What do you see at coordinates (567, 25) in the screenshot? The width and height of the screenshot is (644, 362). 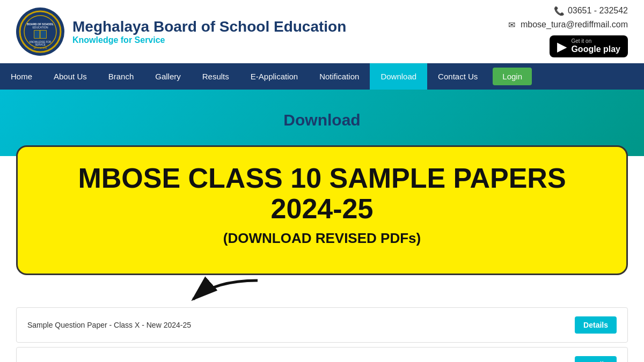 I see `email-contact: ✉ mbose_tura@rediffmail.com` at bounding box center [567, 25].